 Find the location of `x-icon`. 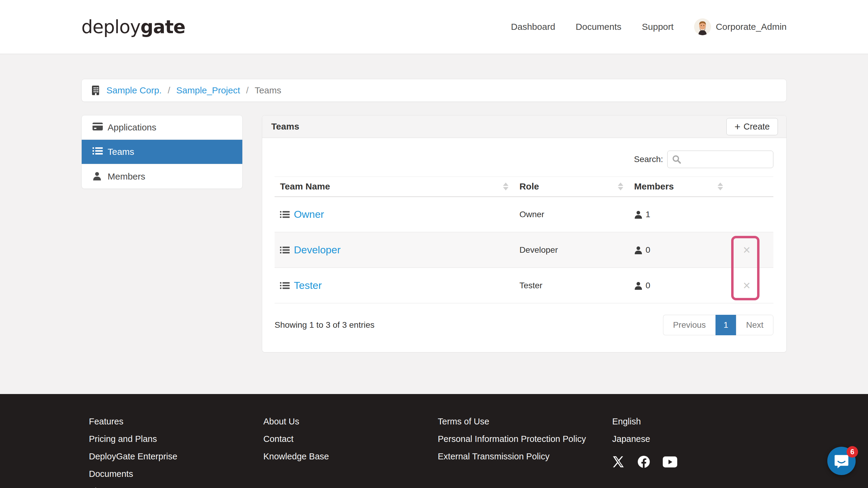

x-icon is located at coordinates (619, 462).